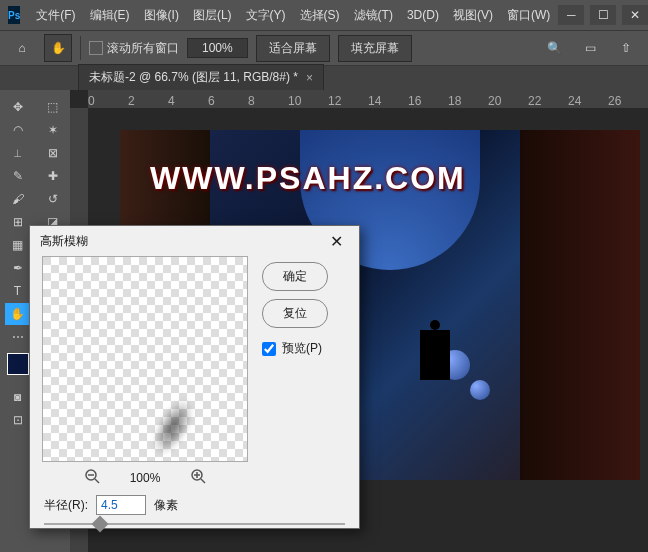 Image resolution: width=648 pixels, height=552 pixels. Describe the element at coordinates (66, 506) in the screenshot. I see `radius-label: 半径(R):` at that location.